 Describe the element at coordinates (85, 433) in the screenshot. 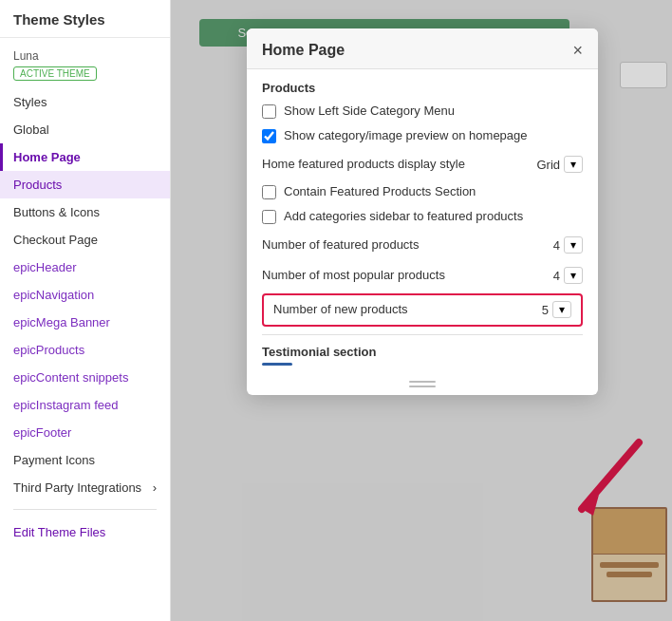

I see `sidebar-item-epicfooter: epicFooter` at that location.